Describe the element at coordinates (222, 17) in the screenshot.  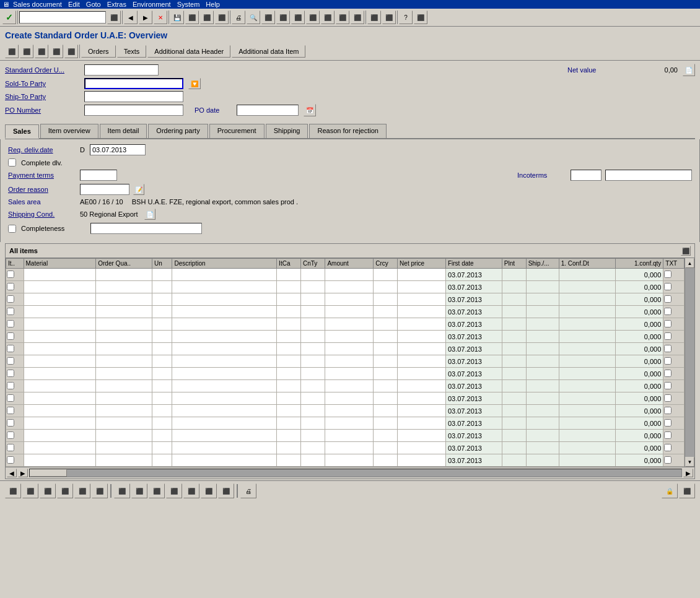
I see `shortcut-btn3: ⬛` at that location.